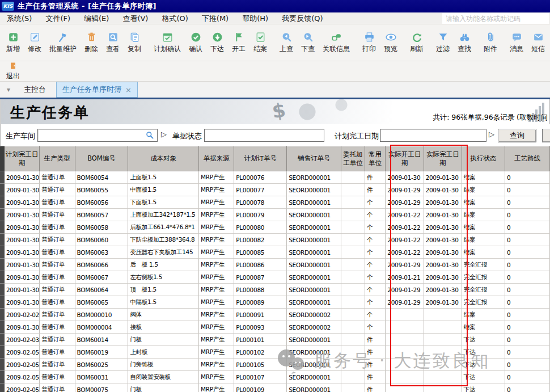  I want to click on column-header-plan-order-no: 计划订单号, so click(261, 159).